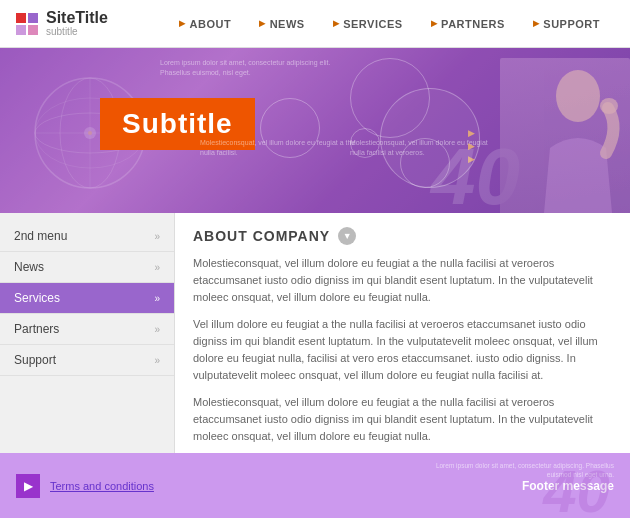 Image resolution: width=630 pixels, height=518 pixels. Describe the element at coordinates (76, 24) in the screenshot. I see `logo-area: SiteTitle subtitle` at that location.